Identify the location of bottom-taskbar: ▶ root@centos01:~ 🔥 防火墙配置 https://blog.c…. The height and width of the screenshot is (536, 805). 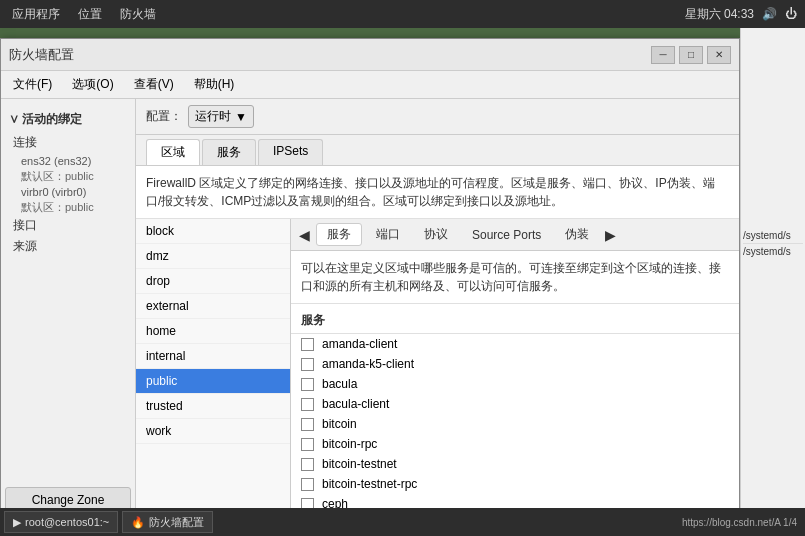
(402, 522).